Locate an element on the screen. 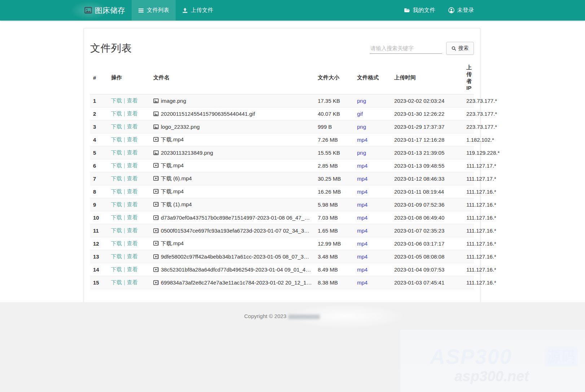 The width and height of the screenshot is (585, 392). row-filename: 38c52301bf8a28a64dfcd77db4962549-2023-01… is located at coordinates (233, 270).